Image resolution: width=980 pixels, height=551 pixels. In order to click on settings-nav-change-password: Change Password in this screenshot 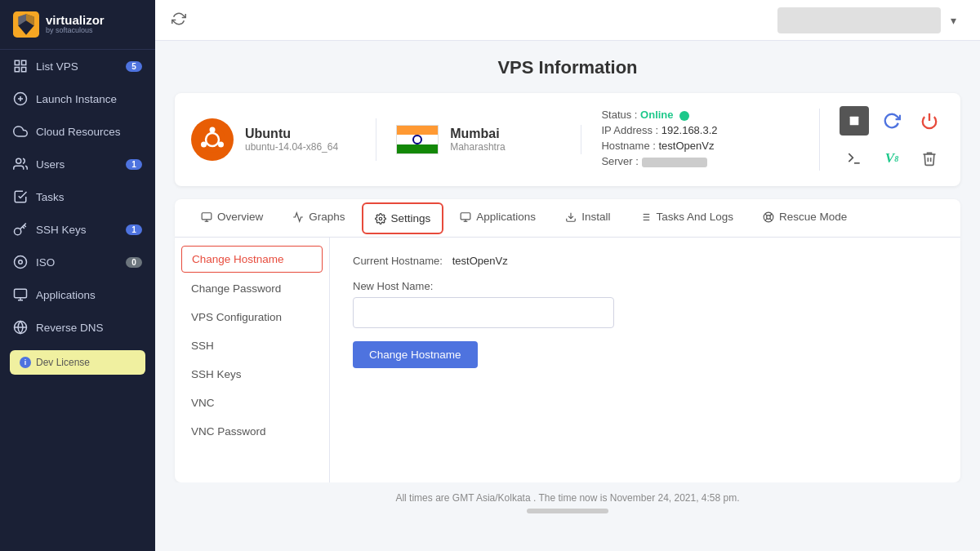, I will do `click(252, 289)`.